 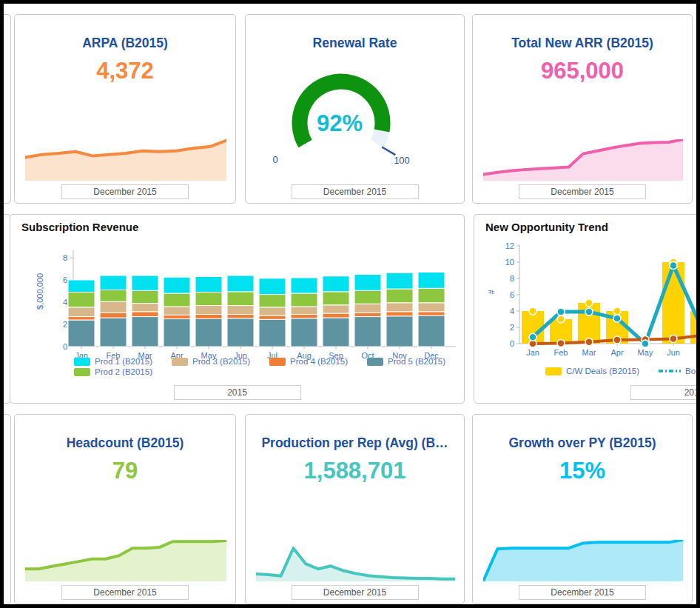 What do you see at coordinates (623, 371) in the screenshot?
I see `chart-legend: C/W Deals (B2015)Bookings` at bounding box center [623, 371].